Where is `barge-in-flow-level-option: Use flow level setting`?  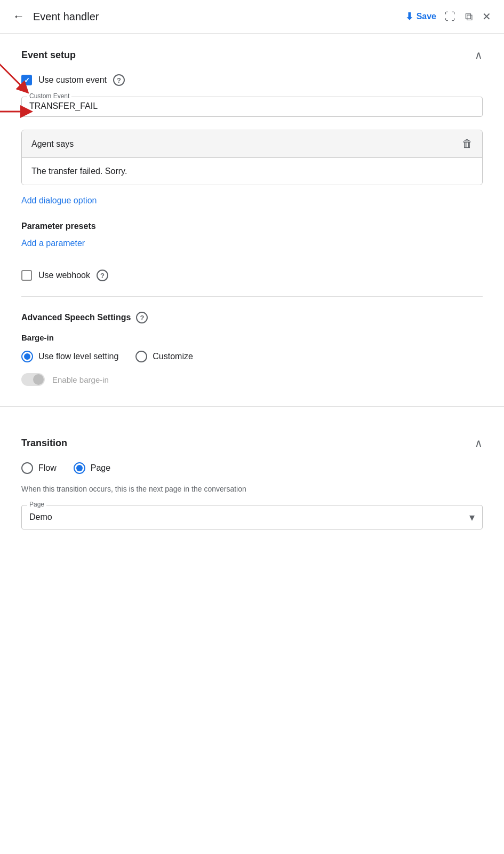
barge-in-flow-level-option: Use flow level setting is located at coordinates (70, 357).